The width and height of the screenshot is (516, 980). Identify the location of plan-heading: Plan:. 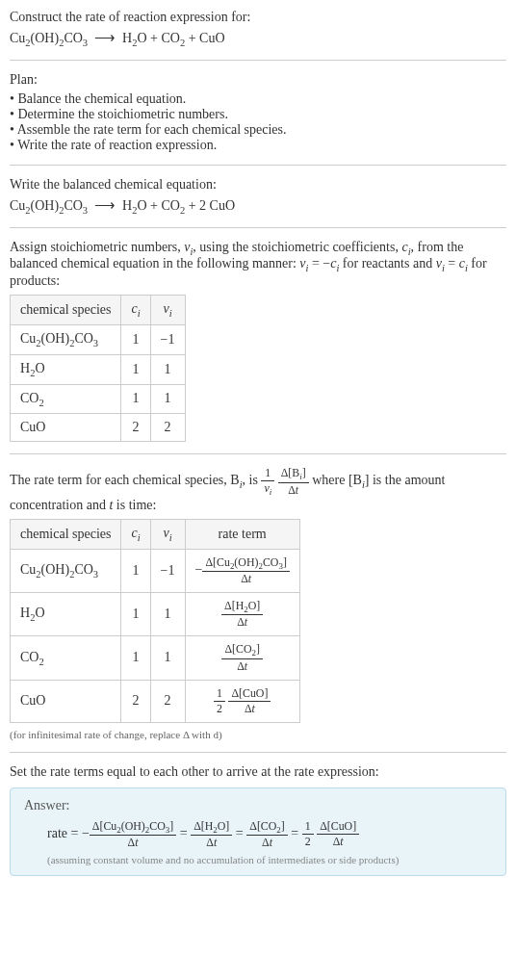
(258, 80).